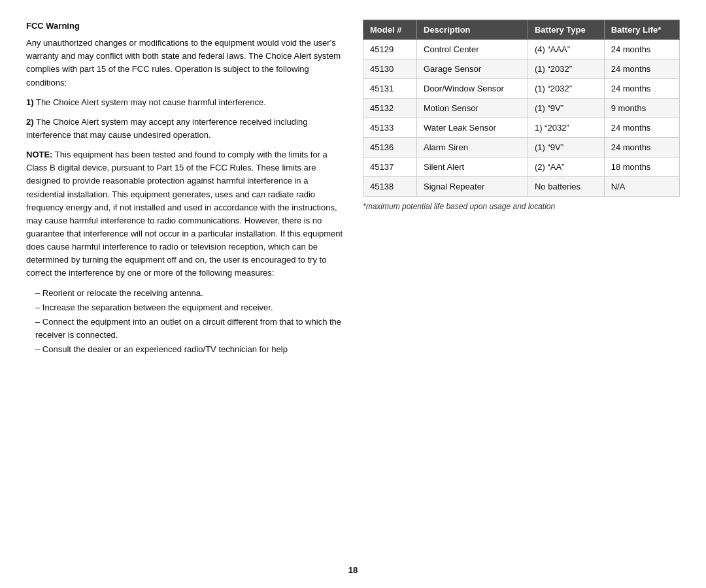  Describe the element at coordinates (642, 167) in the screenshot. I see `cell-battery-life: 18 months` at that location.